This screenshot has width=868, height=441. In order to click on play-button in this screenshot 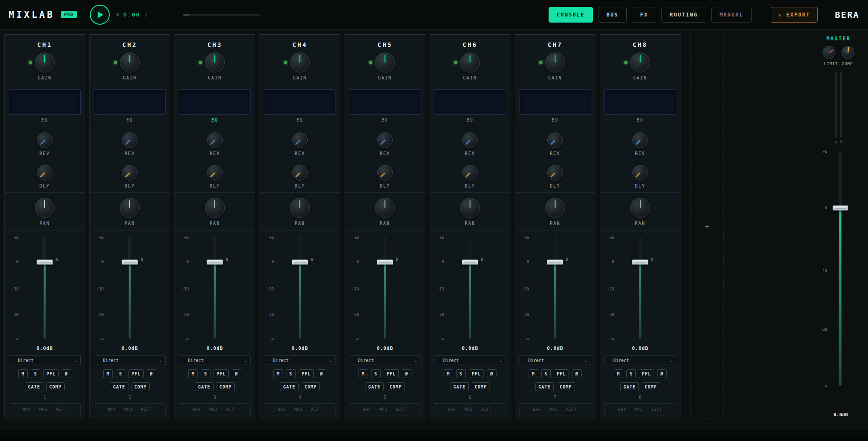, I will do `click(100, 15)`.